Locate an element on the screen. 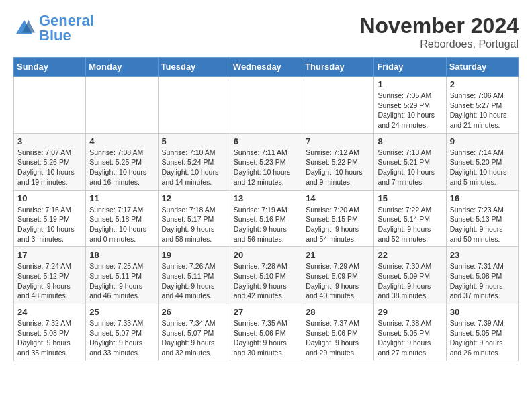 The height and width of the screenshot is (411, 532). calendar-cell: 27Sunrise: 7:35 AMSunset: 5:06 PMDayligh… is located at coordinates (266, 333).